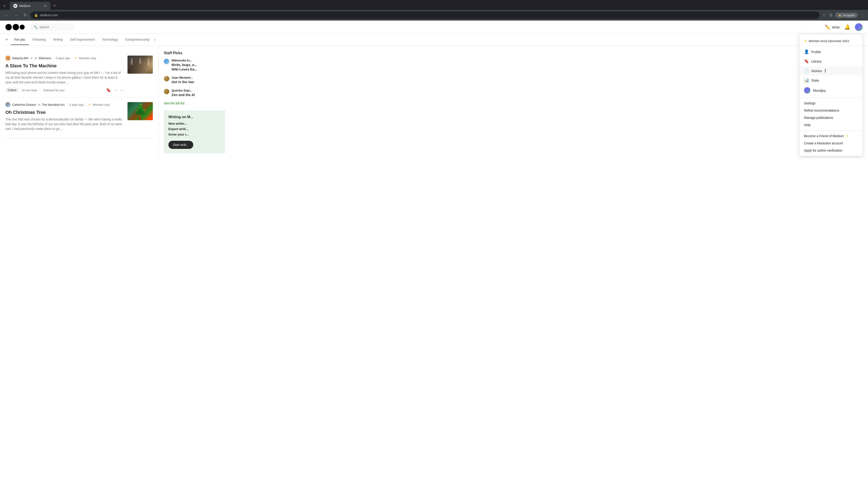 Image resolution: width=868 pixels, height=488 pixels. What do you see at coordinates (831, 90) in the screenshot?
I see `menu-item-account: Moodjoy` at bounding box center [831, 90].